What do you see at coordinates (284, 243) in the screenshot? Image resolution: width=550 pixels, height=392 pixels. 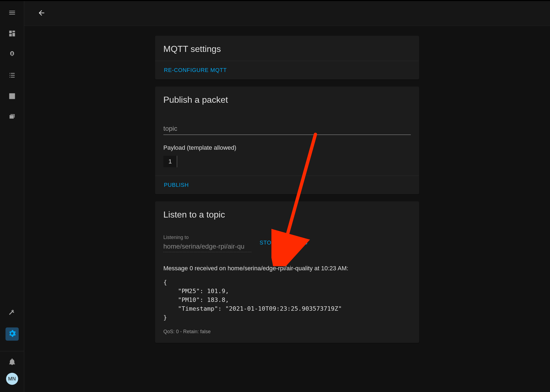 I see `stop-listening-button: STOP LISTENING` at bounding box center [284, 243].